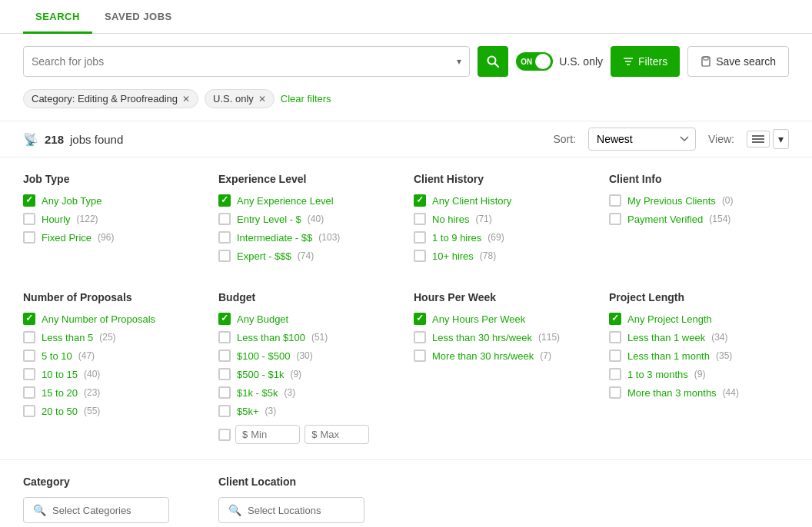 The image size is (812, 527). What do you see at coordinates (406, 493) in the screenshot?
I see `bottom-sections: Category 🔍 Select Categories Client Loca…` at bounding box center [406, 493].